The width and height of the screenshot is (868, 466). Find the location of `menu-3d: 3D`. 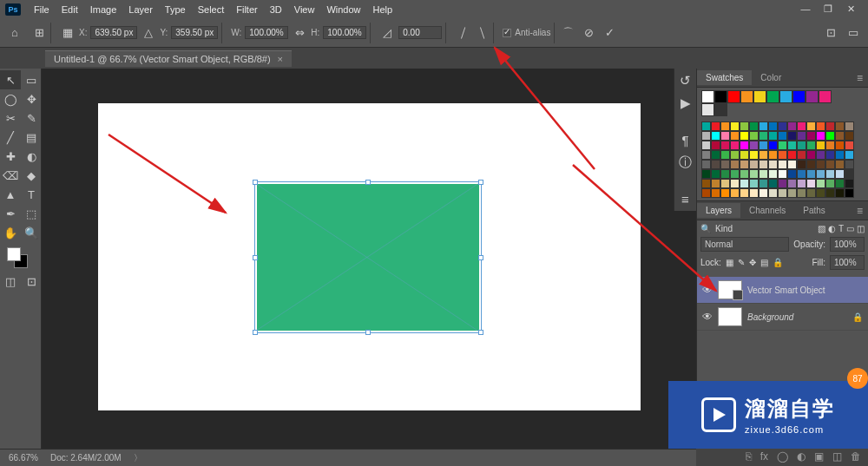

menu-3d: 3D is located at coordinates (276, 10).